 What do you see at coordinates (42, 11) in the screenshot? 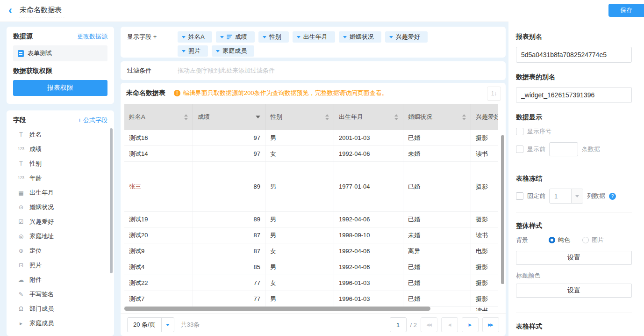
I see `page-title: 未命名数据表` at bounding box center [42, 11].